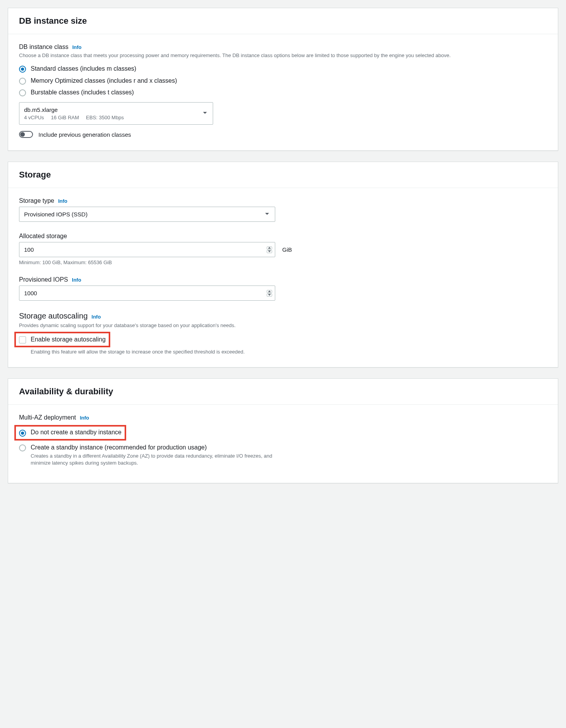 This screenshot has height=728, width=566. I want to click on db-class-info-link: Info, so click(77, 47).